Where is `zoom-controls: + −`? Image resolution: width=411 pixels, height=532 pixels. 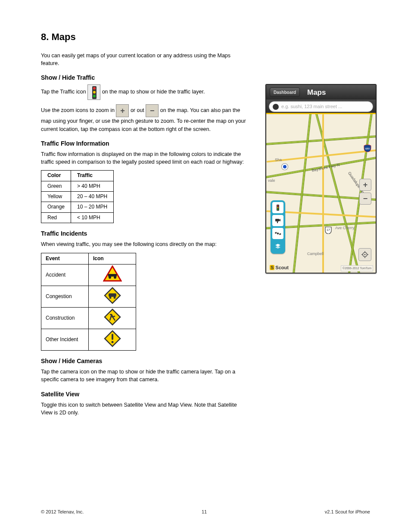
zoom-controls: + − is located at coordinates (365, 192).